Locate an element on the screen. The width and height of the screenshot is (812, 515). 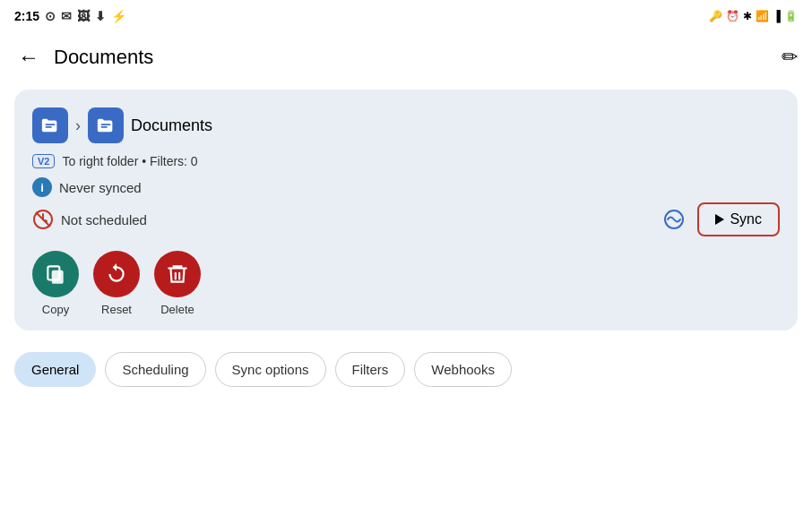
play-icon is located at coordinates (720, 219).